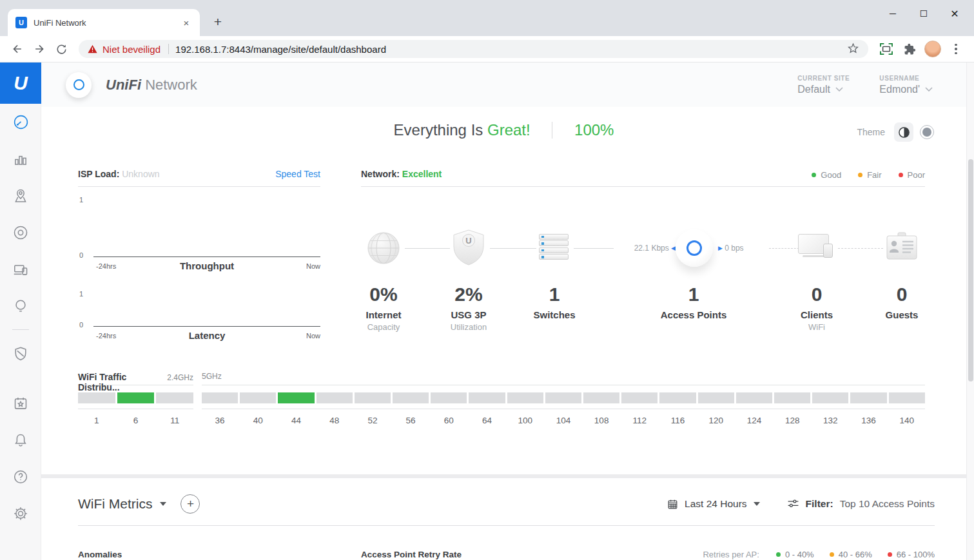 This screenshot has width=974, height=560. I want to click on sidebar-item-clients, so click(21, 269).